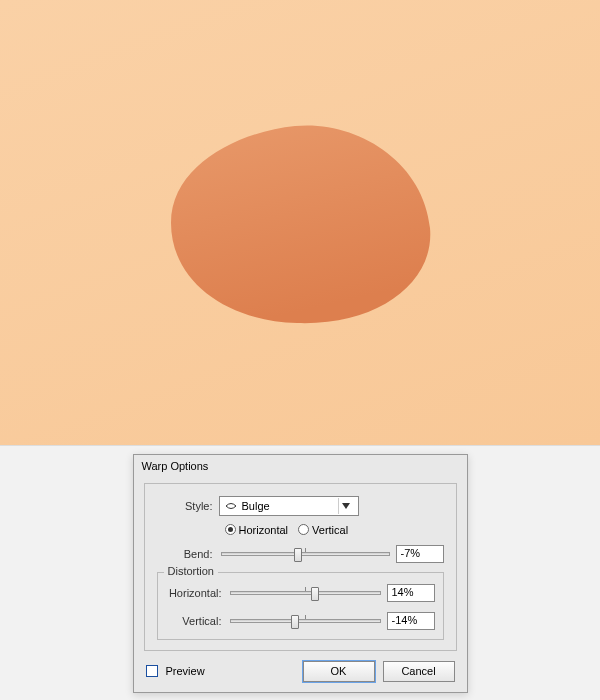  Describe the element at coordinates (323, 530) in the screenshot. I see `orientation-vertical-radio: Vertical` at that location.